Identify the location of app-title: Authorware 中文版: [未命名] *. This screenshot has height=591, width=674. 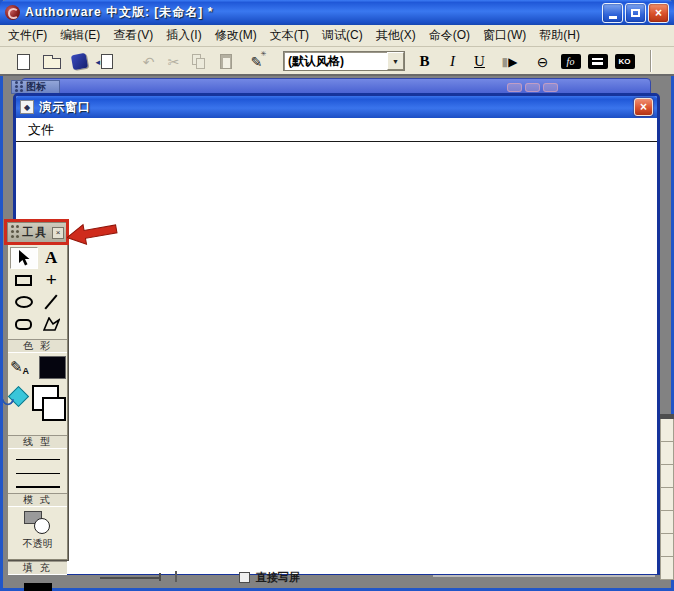
(119, 12).